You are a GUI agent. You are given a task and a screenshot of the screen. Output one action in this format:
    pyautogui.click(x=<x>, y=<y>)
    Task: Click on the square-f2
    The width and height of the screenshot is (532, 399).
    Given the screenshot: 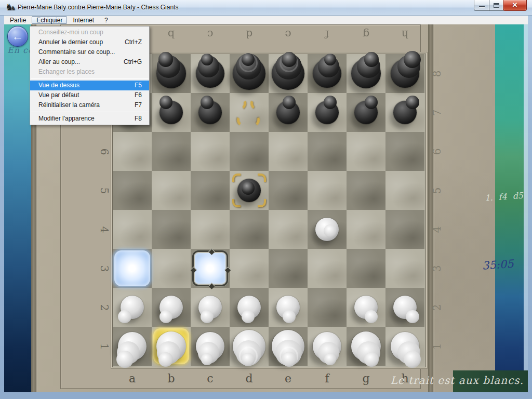 What is the action you would take?
    pyautogui.click(x=327, y=308)
    